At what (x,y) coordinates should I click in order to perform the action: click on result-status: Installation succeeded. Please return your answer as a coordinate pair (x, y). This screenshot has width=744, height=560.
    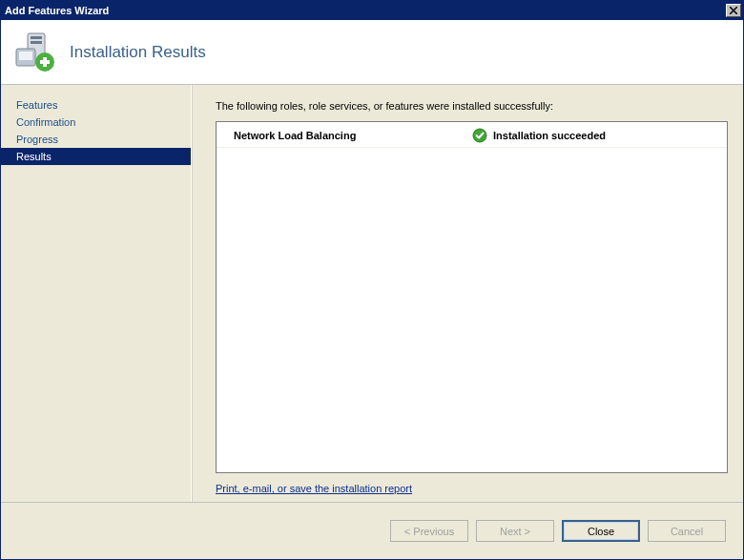
    Looking at the image, I should click on (539, 135).